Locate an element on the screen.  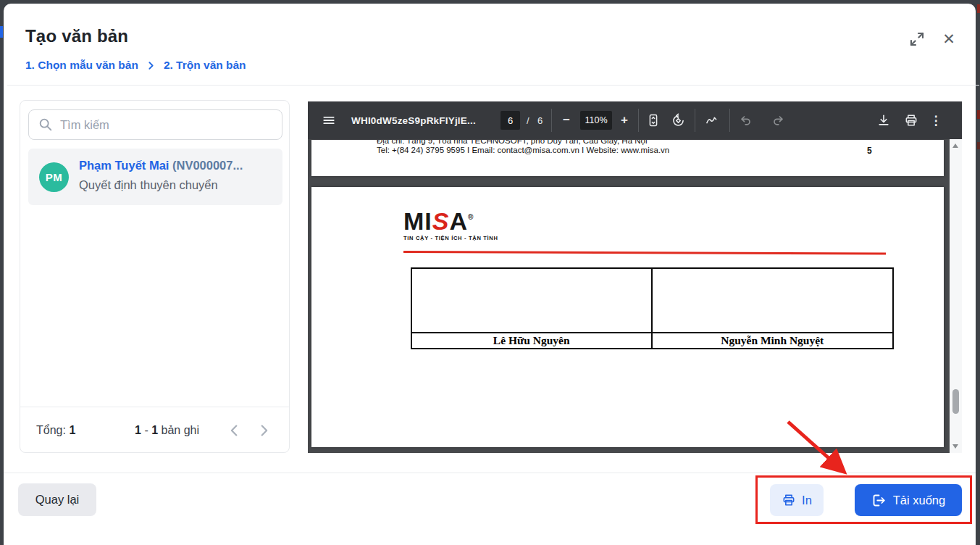
print-document-button is located at coordinates (911, 120).